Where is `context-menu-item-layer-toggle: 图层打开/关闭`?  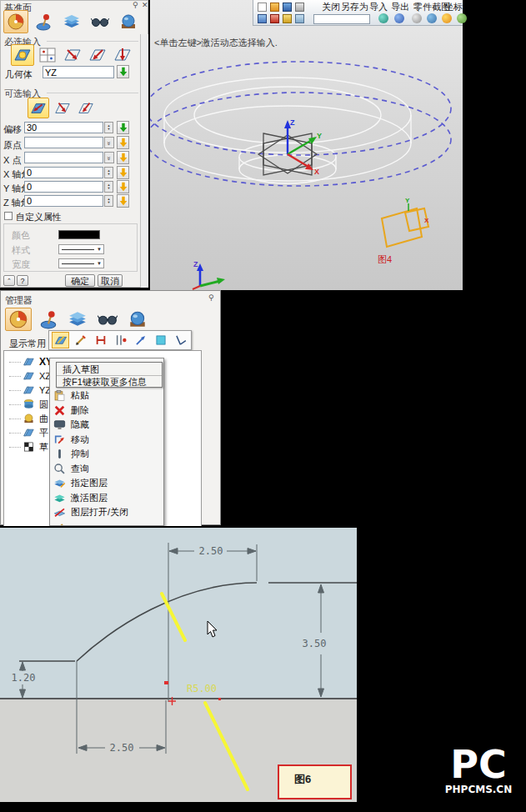
context-menu-item-layer-toggle: 图层打开/关闭 is located at coordinates (107, 512).